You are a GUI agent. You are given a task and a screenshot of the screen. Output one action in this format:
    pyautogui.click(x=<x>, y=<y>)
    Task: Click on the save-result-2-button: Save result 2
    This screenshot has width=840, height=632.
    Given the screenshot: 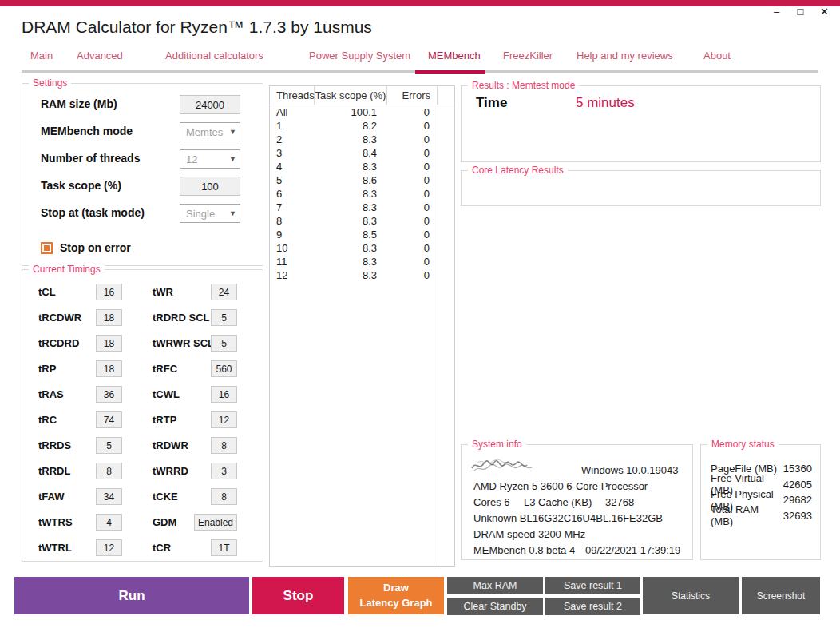 What is the action you would take?
    pyautogui.click(x=592, y=606)
    